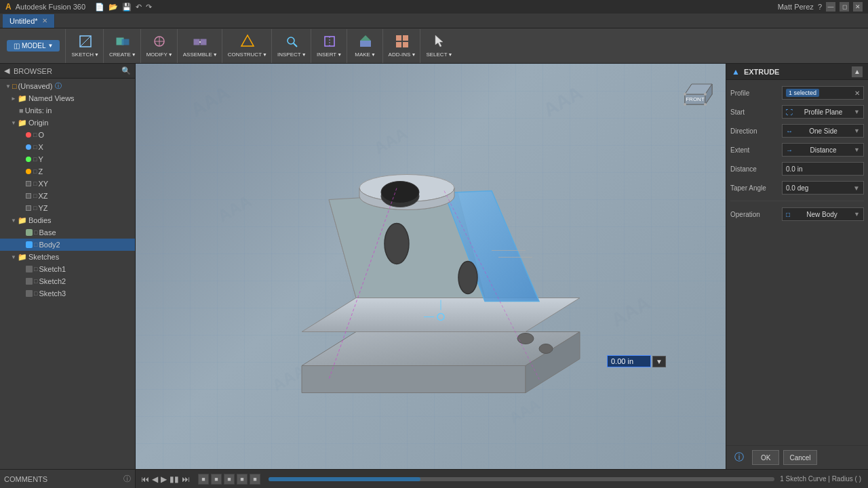  I want to click on start-dropdown: ⛶ Profile Plane ▼, so click(823, 112).